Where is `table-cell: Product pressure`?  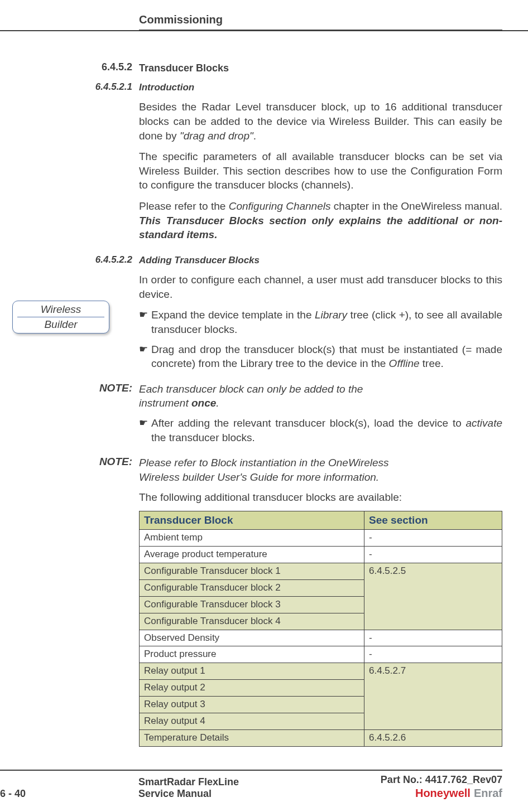 table-cell: Product pressure is located at coordinates (252, 655).